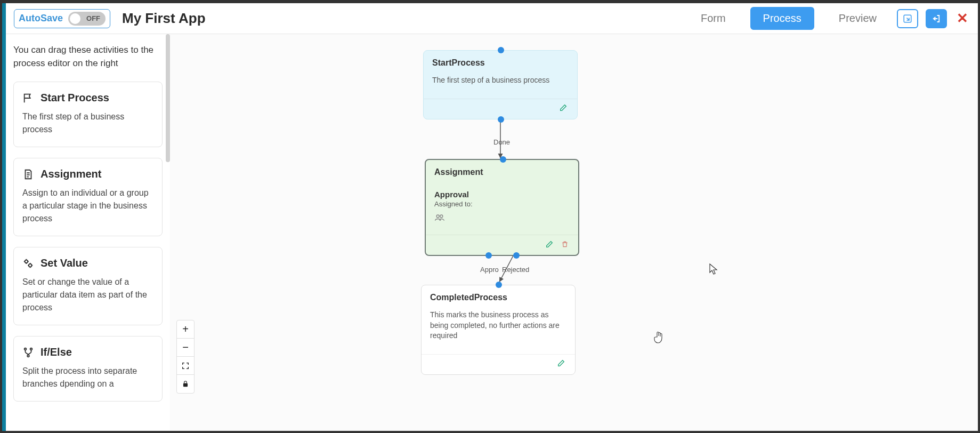 This screenshot has width=980, height=433. What do you see at coordinates (565, 245) in the screenshot?
I see `delete-icon` at bounding box center [565, 245].